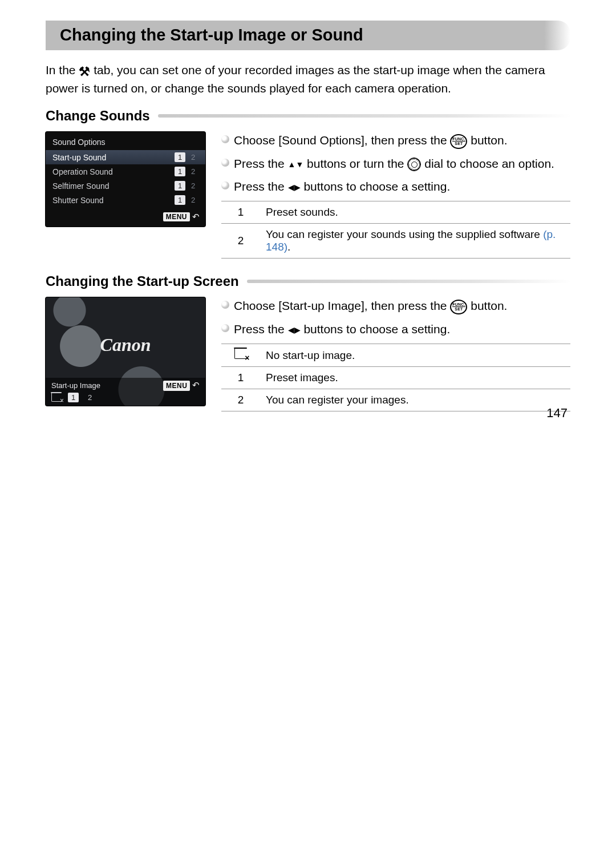 The width and height of the screenshot is (616, 868). I want to click on sound-options-screen: Sound Options Start-up Sound 1 2 Operati…, so click(125, 179).